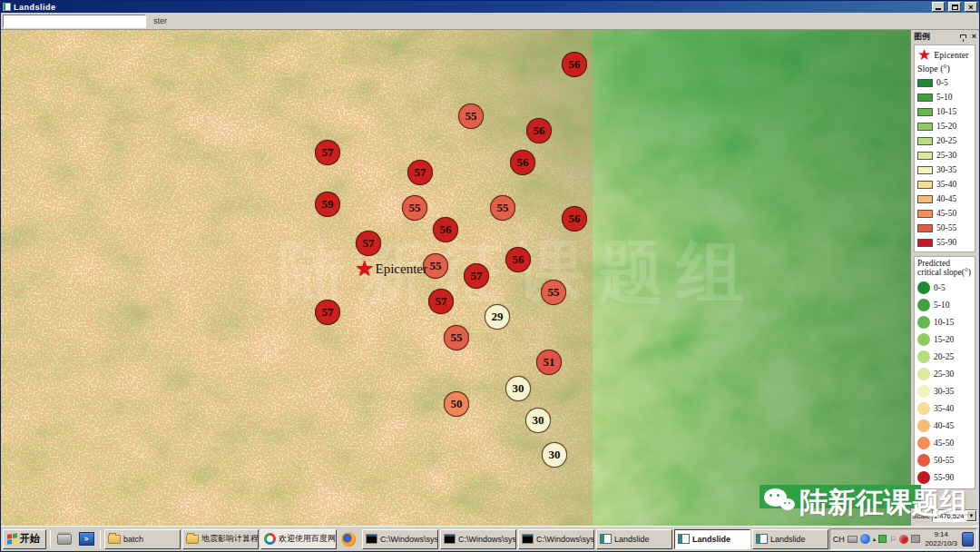 The width and height of the screenshot is (980, 552). Describe the element at coordinates (955, 7) in the screenshot. I see `maximize-button` at that location.